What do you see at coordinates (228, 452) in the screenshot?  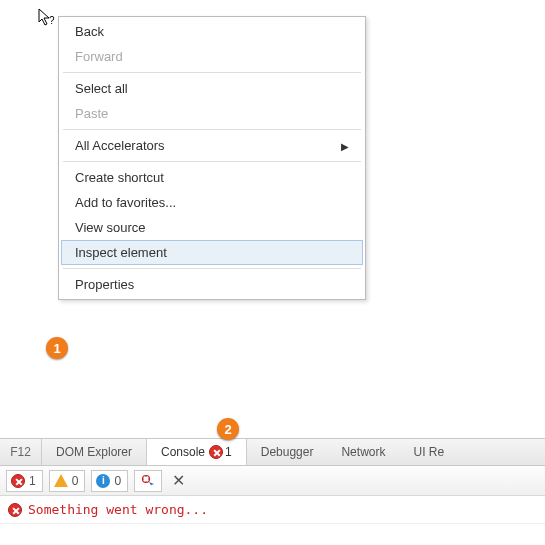 I see `tab-error-count: 1` at bounding box center [228, 452].